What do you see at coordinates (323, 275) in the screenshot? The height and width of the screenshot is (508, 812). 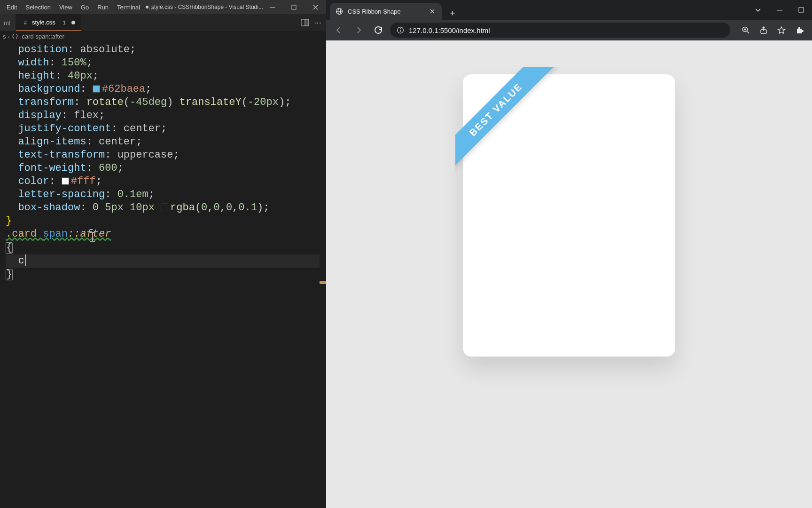 I see `editor-minimap` at bounding box center [323, 275].